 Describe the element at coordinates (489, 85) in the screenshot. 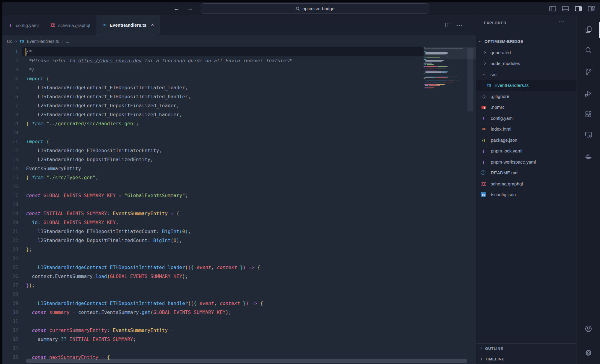

I see `typescript-icon: TS` at that location.